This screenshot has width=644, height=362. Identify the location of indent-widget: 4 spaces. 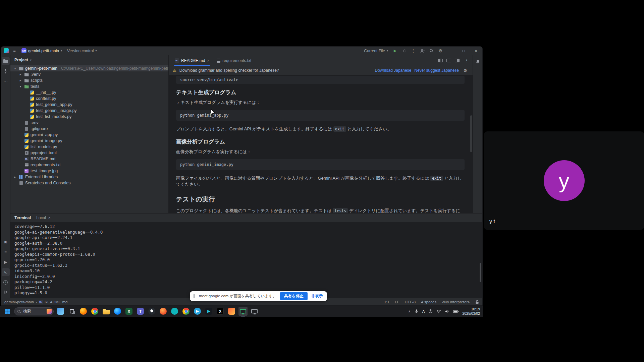
(429, 302).